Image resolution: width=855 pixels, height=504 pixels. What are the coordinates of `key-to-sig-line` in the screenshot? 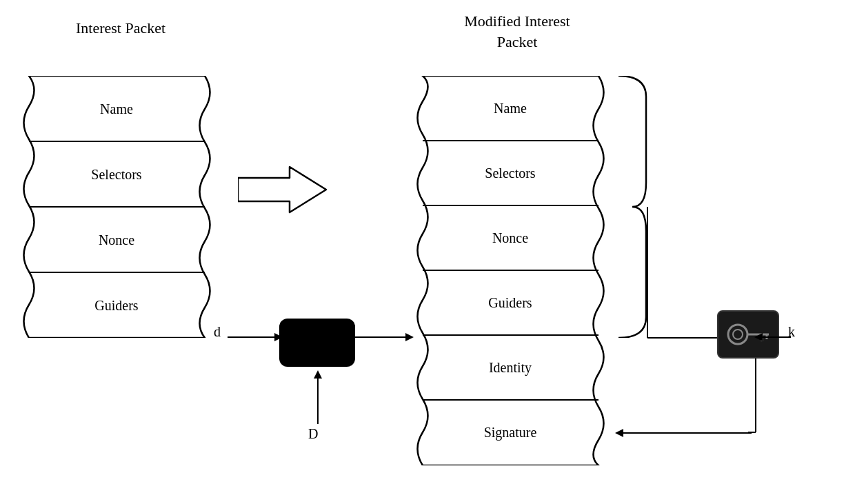 It's located at (756, 396).